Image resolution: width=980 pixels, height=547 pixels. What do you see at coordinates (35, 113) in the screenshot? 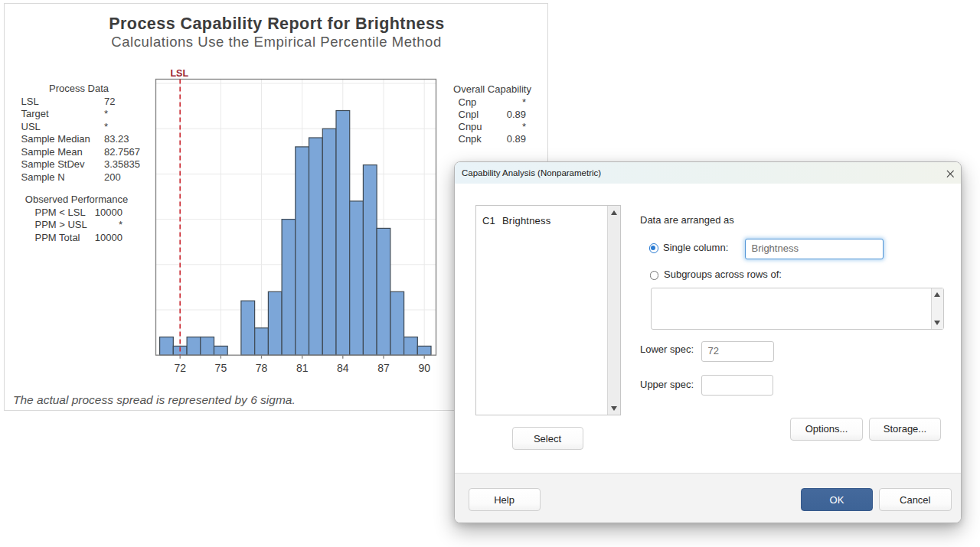
I see `svg-text: Target` at bounding box center [35, 113].